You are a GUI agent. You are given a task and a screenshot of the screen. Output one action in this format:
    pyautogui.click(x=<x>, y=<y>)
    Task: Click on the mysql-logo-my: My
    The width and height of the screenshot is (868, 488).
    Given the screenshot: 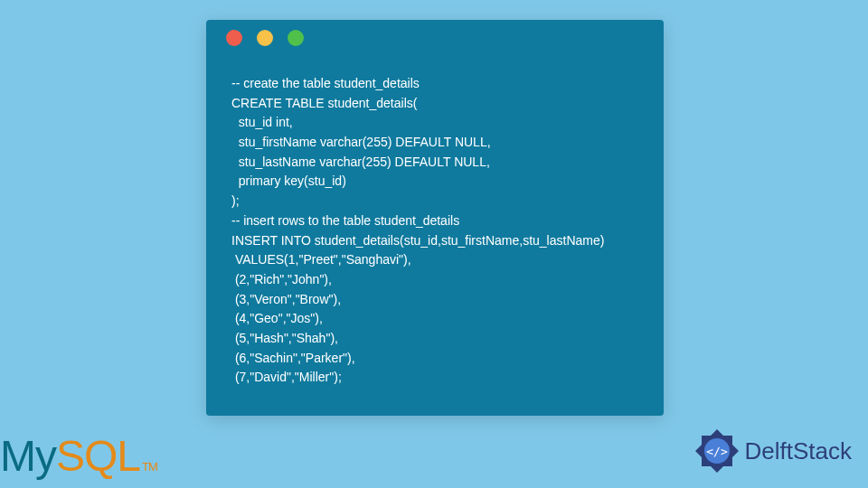 What is the action you would take?
    pyautogui.click(x=28, y=455)
    